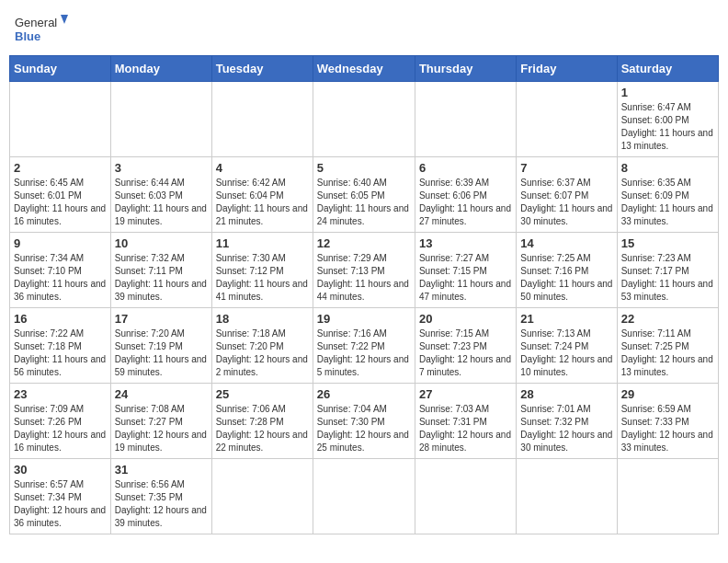  What do you see at coordinates (364, 346) in the screenshot?
I see `calendar-week-row: 16Sunrise: 7:22 AM Sunset: 7:18 PM Dayli…` at bounding box center [364, 346].